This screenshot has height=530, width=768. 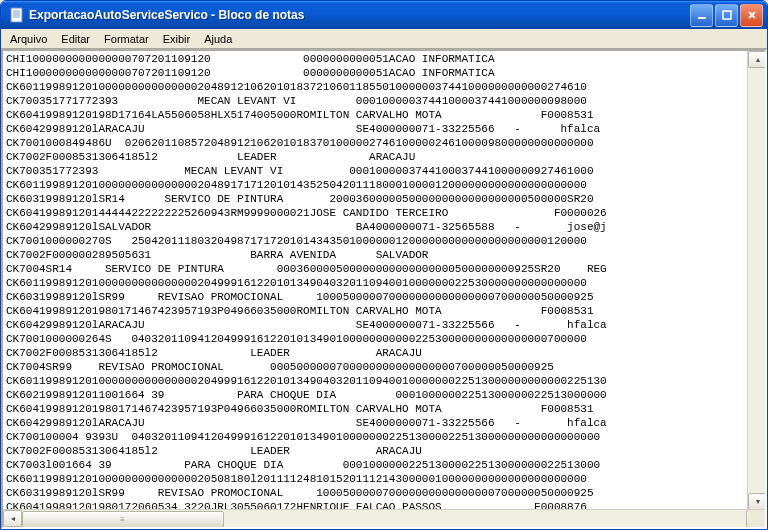 What do you see at coordinates (123, 520) in the screenshot?
I see `horizontal-scroll-thumb: ≡` at bounding box center [123, 520].